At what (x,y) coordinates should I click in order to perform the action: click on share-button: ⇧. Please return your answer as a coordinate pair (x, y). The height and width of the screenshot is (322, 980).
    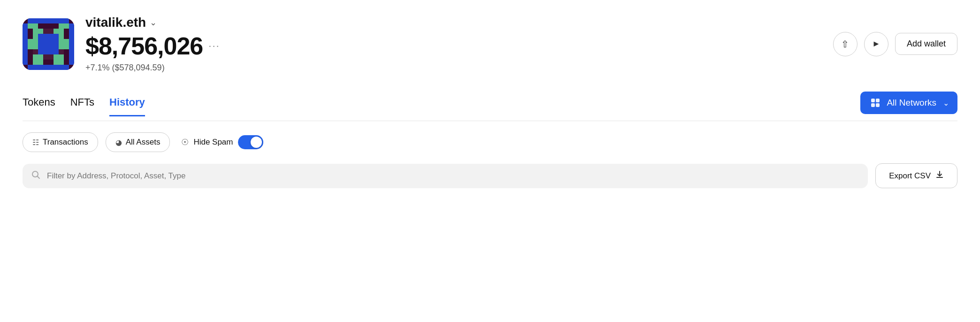
    Looking at the image, I should click on (845, 44).